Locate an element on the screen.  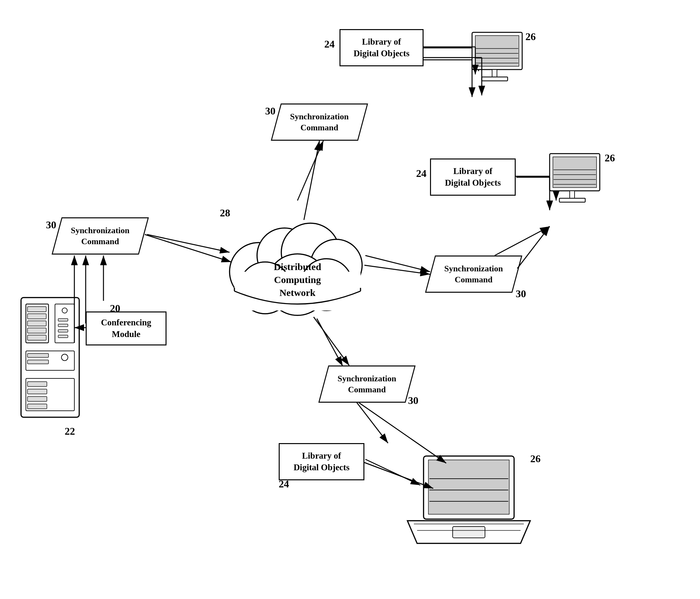
sync-bottom-box: SynchronizationCommand is located at coordinates (367, 384).